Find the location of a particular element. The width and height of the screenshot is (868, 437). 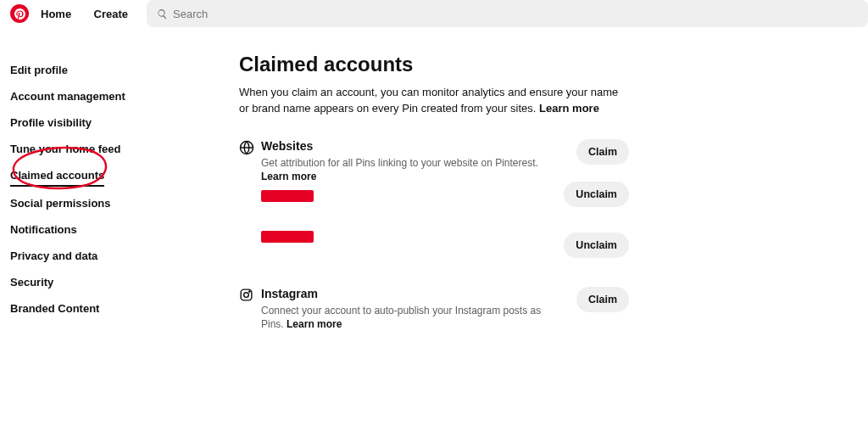

instagram-icon is located at coordinates (250, 310).